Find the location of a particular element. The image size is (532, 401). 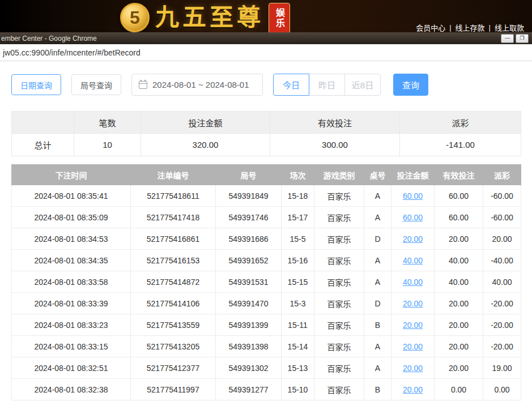

cell-bet-id: 521775416153 is located at coordinates (173, 261).